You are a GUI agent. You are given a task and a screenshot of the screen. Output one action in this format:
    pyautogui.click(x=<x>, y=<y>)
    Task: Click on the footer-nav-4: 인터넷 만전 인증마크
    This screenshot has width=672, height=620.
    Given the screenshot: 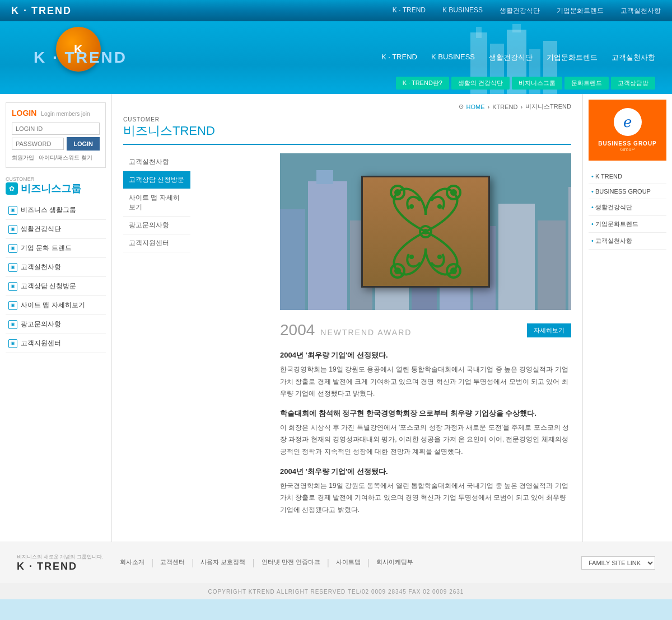 What is the action you would take?
    pyautogui.click(x=291, y=563)
    